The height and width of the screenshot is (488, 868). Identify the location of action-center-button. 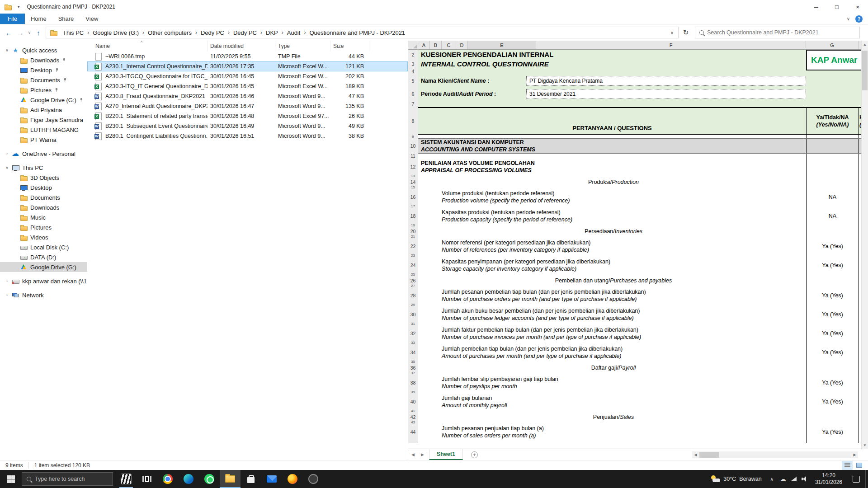
(856, 479).